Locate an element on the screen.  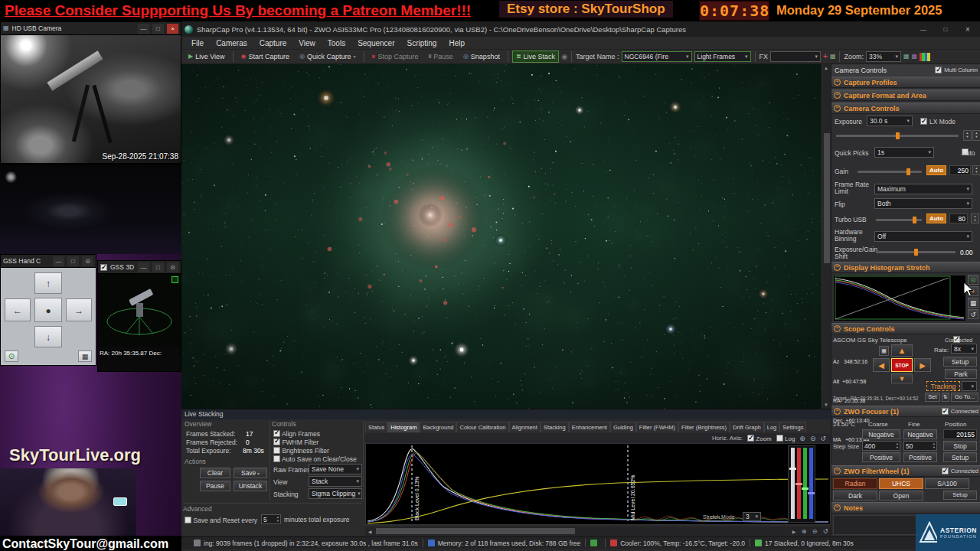
coarse-negative-button: Negative is located at coordinates (881, 435).